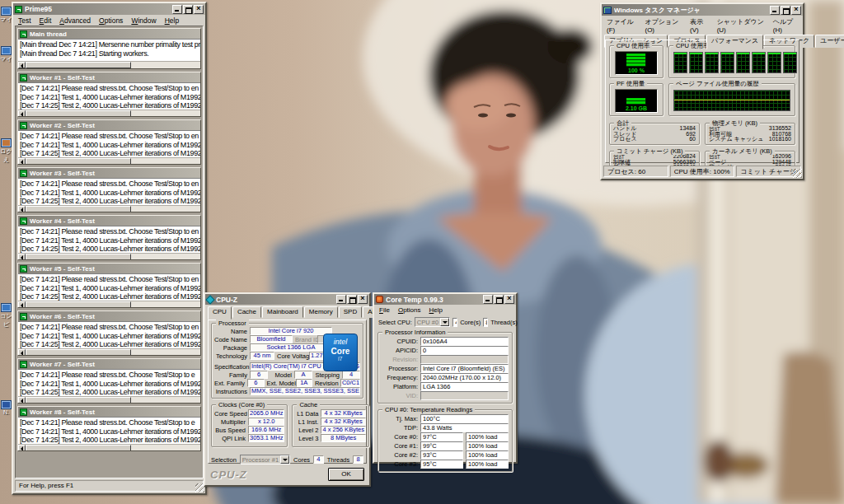 This screenshot has height=504, width=844. What do you see at coordinates (321, 312) in the screenshot?
I see `tab: Memory` at bounding box center [321, 312].